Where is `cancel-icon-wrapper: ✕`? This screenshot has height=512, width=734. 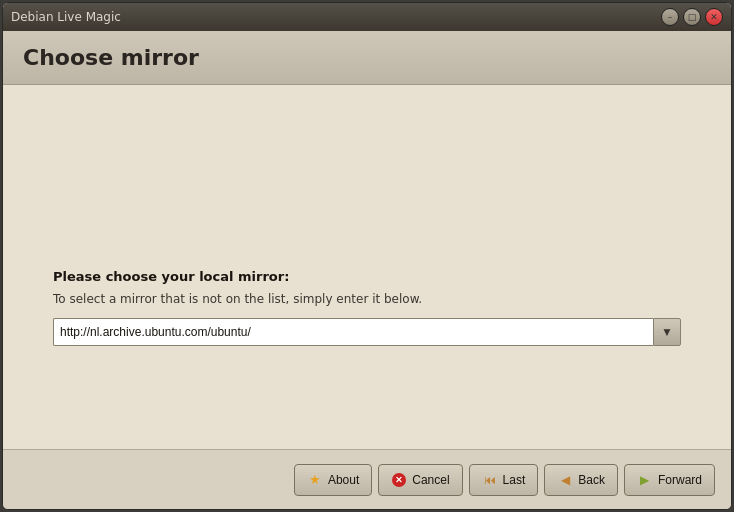
cancel-icon-wrapper: ✕ is located at coordinates (399, 480).